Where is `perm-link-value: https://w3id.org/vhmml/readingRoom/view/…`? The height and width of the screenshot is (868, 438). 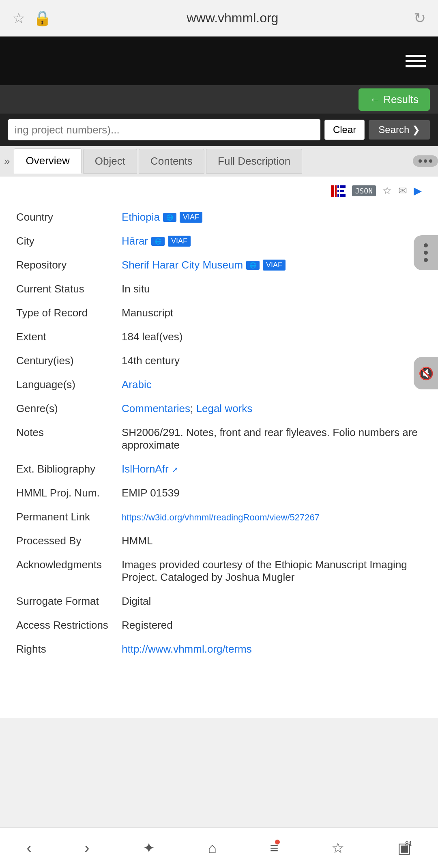 perm-link-value: https://w3id.org/vhmml/readingRoom/view/… is located at coordinates (272, 517).